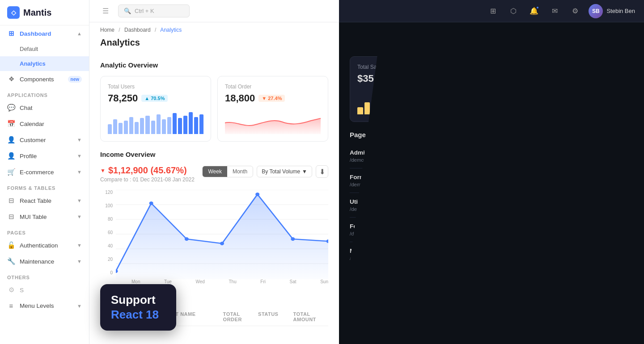 This screenshot has width=644, height=344. Describe the element at coordinates (106, 11) in the screenshot. I see `menu-toggle-button: ☰` at that location.